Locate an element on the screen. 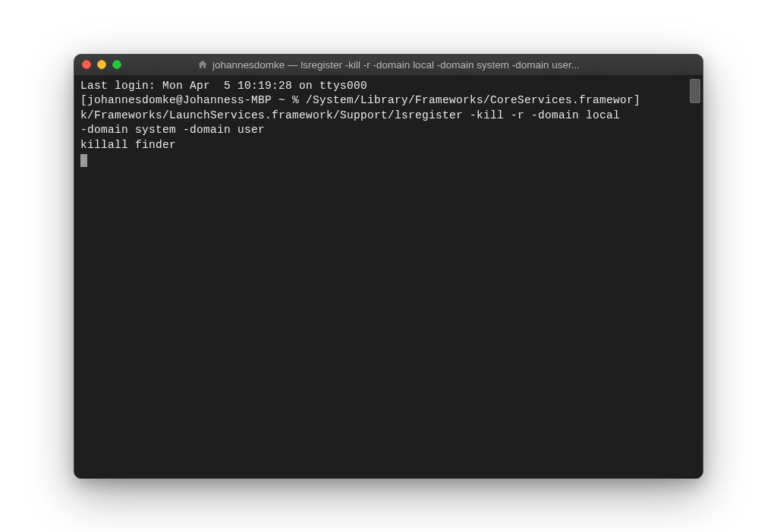  cursor is located at coordinates (83, 161).